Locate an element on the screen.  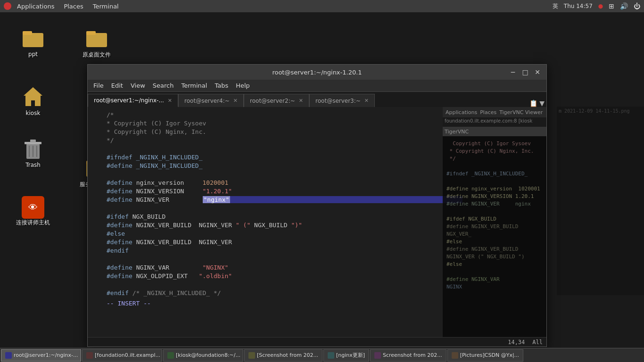
taskbar: root@server1:~/nginx-... [foundation0.il… is located at coordinates (322, 355).